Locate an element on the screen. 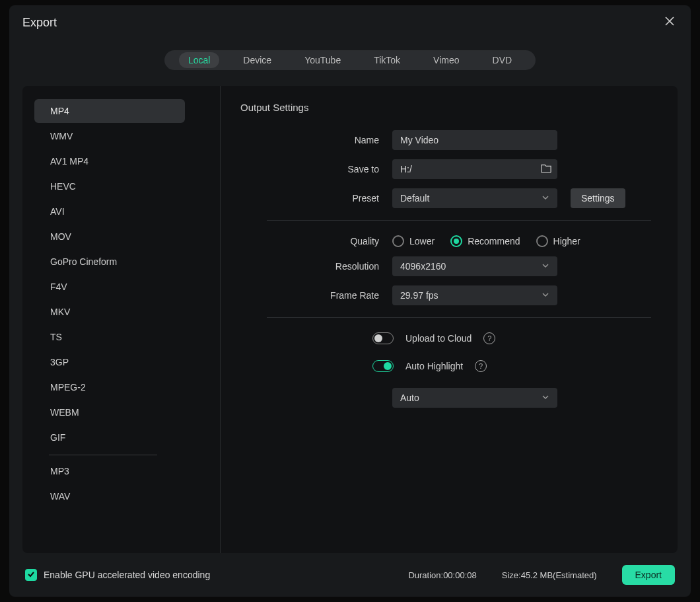 The height and width of the screenshot is (602, 700). quality-radio-label: Higher is located at coordinates (567, 241).